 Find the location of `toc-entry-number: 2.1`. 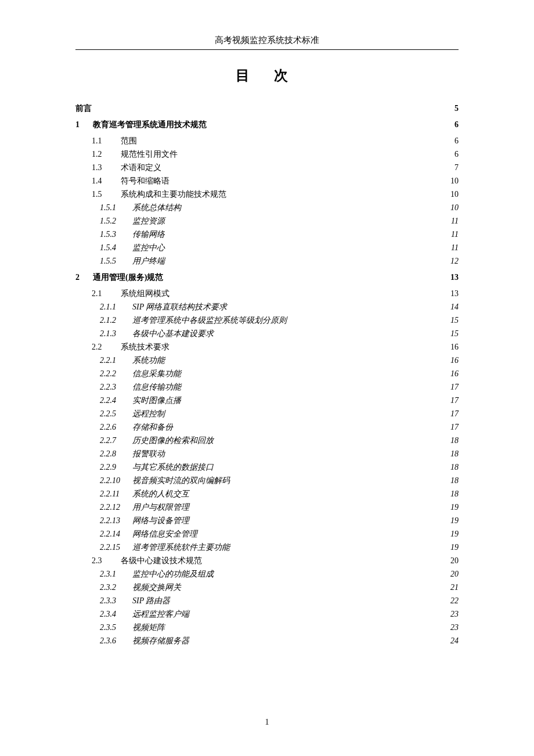

toc-entry-number: 2.1 is located at coordinates (106, 294).